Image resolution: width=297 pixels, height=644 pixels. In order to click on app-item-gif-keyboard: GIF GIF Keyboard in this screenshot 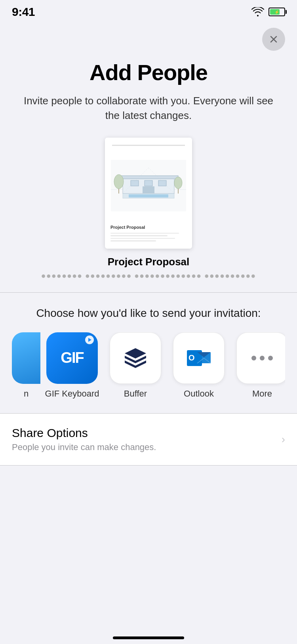, I will do `click(72, 366)`.